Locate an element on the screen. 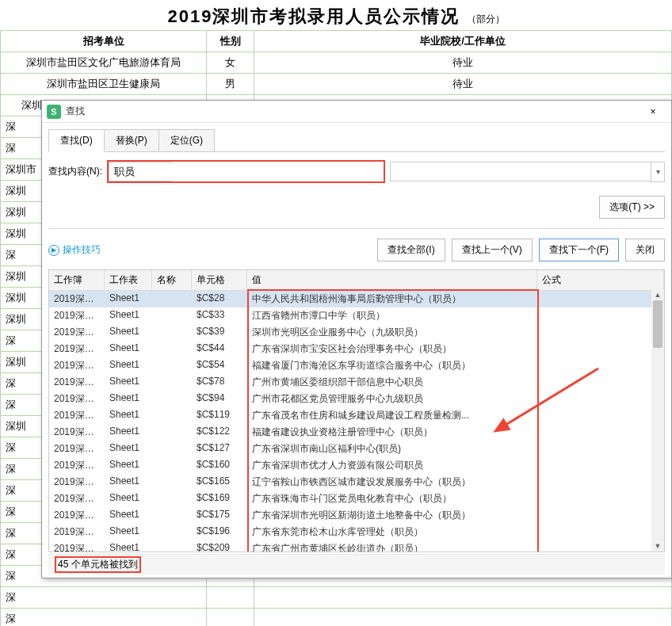  result-row: 2019深圳...Sheet1$C$122福建省建设执业资格注册管理中心（职员） is located at coordinates (357, 433).